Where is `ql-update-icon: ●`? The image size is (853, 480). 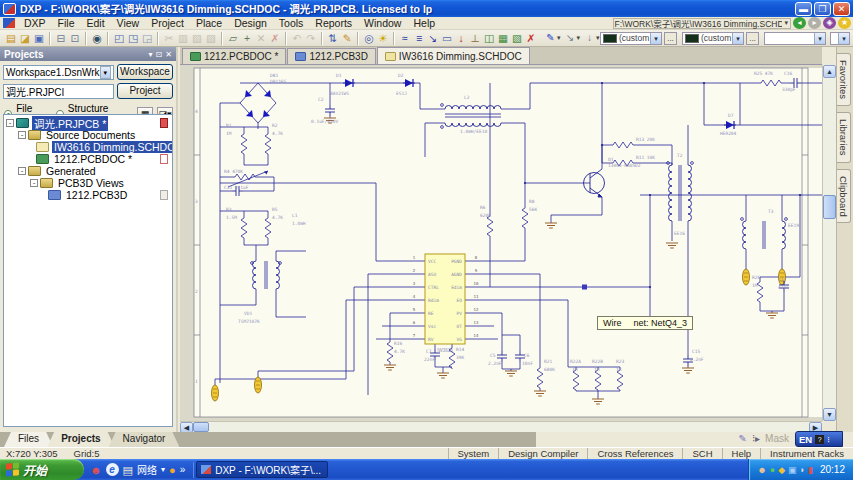
ql-update-icon: ● is located at coordinates (172, 470).